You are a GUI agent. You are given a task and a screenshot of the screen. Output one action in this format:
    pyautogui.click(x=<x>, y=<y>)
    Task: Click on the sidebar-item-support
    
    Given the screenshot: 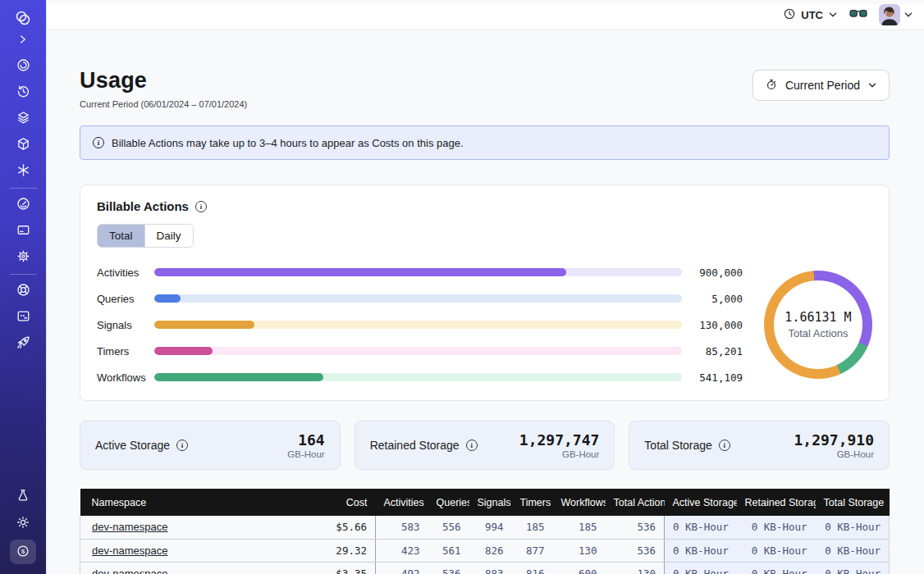 What is the action you would take?
    pyautogui.click(x=23, y=291)
    